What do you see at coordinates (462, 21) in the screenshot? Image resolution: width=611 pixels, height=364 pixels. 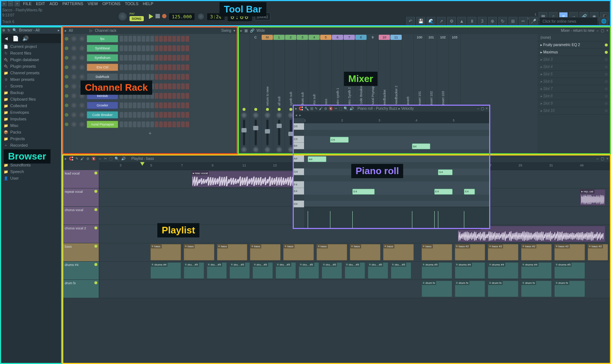 I see `metronome-icon: ▲` at bounding box center [462, 21].